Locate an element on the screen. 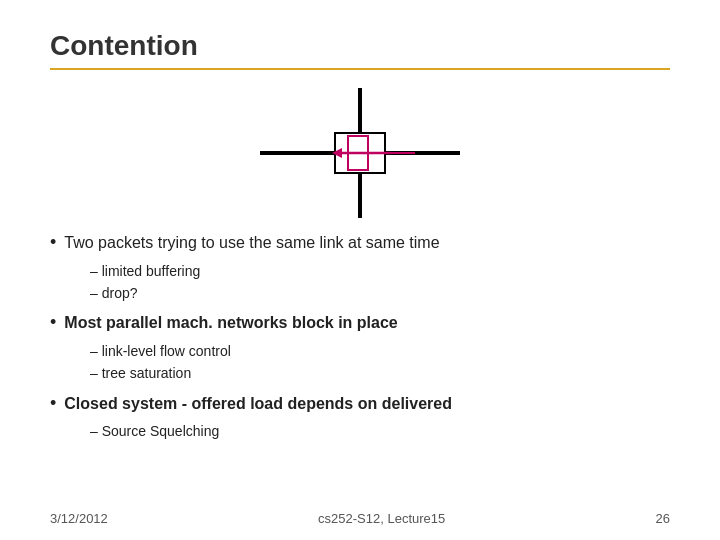 The height and width of the screenshot is (540, 720). bullet-2-subs: link-level flow control tree saturation is located at coordinates (380, 362).